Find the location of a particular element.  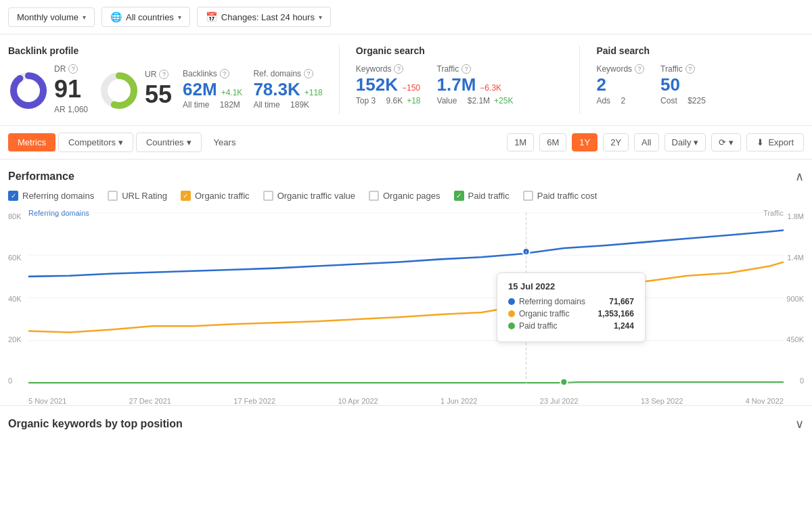

backlinks-help-icon: ? is located at coordinates (225, 74).